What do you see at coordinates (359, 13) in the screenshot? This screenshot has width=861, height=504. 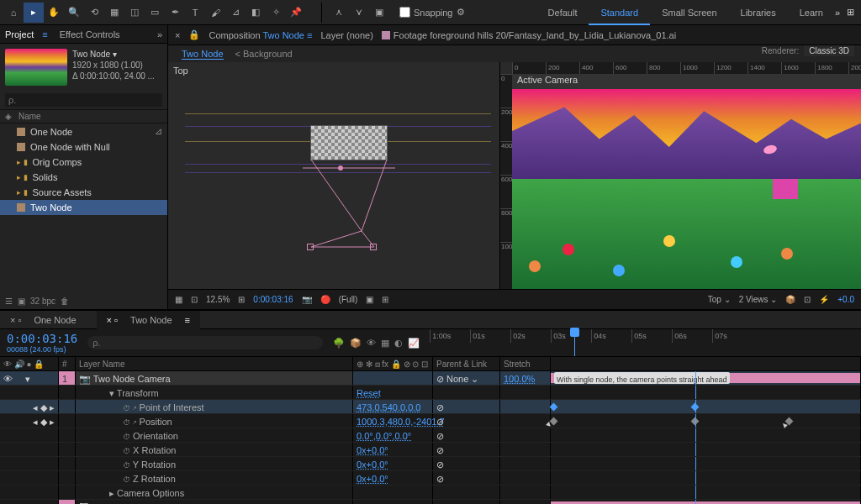 I see `axis-world-icon: ⋎` at bounding box center [359, 13].